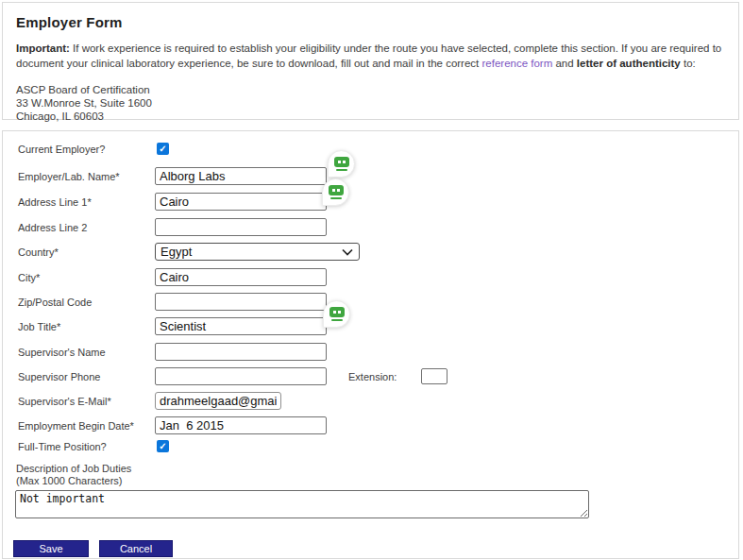  What do you see at coordinates (172, 351) in the screenshot?
I see `supervisor-name-row: Supervisor's Name` at bounding box center [172, 351].